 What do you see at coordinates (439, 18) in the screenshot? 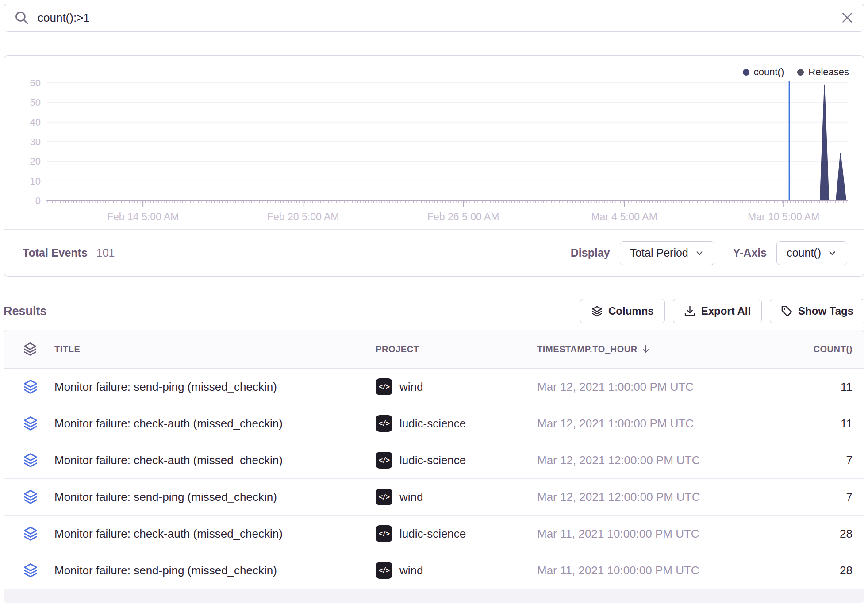
I see `search-input` at bounding box center [439, 18].